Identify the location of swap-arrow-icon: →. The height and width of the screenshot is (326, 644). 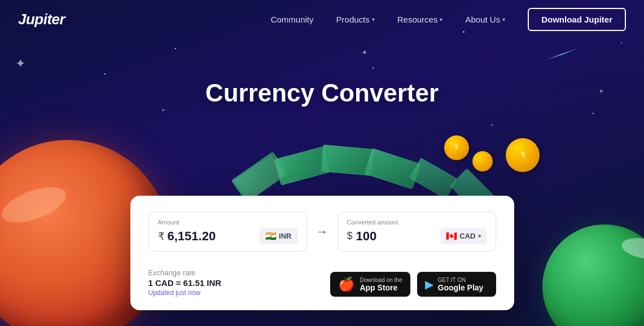
(322, 232).